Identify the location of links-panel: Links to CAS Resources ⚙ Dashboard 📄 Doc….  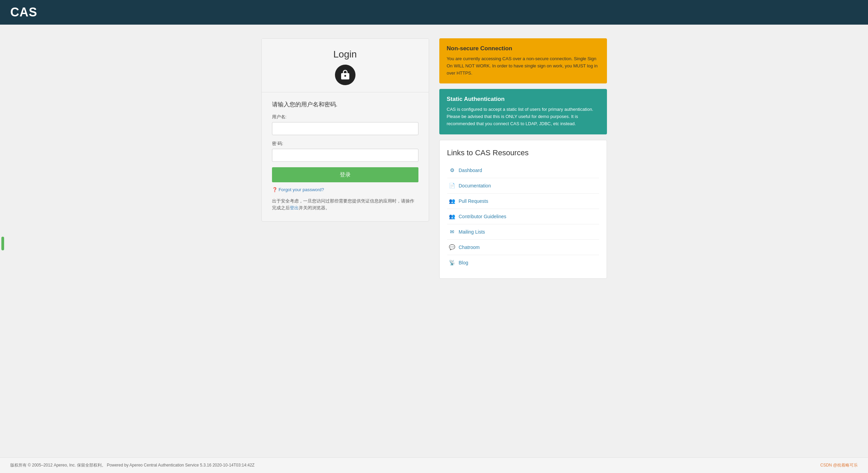
(523, 209).